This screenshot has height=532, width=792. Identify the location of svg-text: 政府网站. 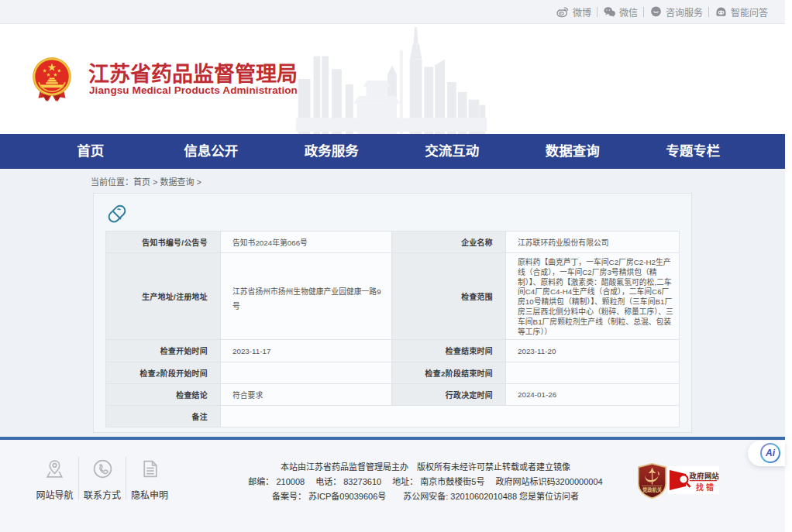
(705, 475).